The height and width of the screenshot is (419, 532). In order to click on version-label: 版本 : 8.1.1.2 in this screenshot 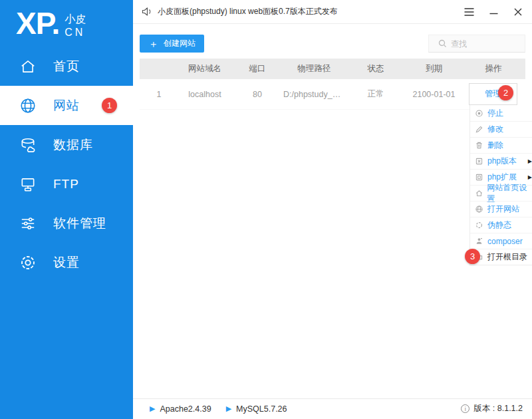, I will do `click(498, 408)`.